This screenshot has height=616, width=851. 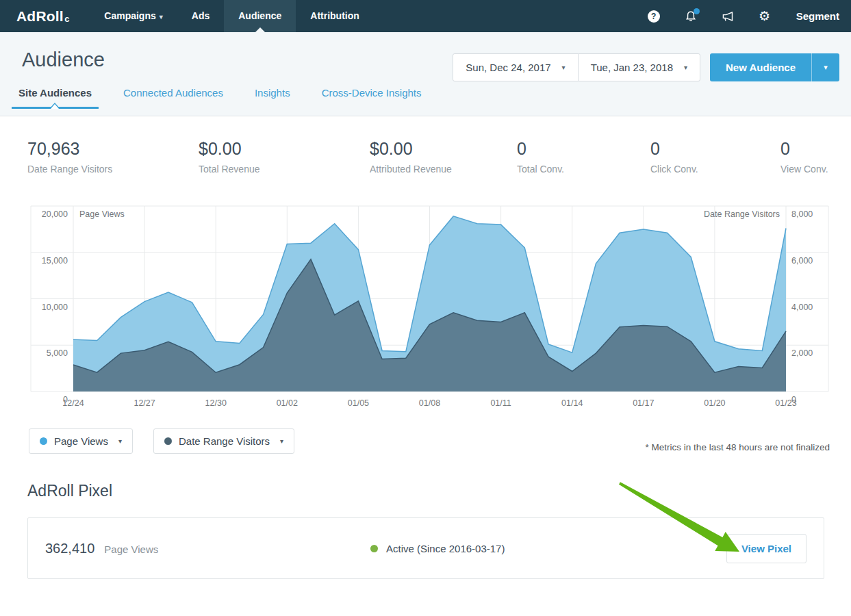 What do you see at coordinates (173, 97) in the screenshot?
I see `tab-connected-audiences: Connected Audiences` at bounding box center [173, 97].